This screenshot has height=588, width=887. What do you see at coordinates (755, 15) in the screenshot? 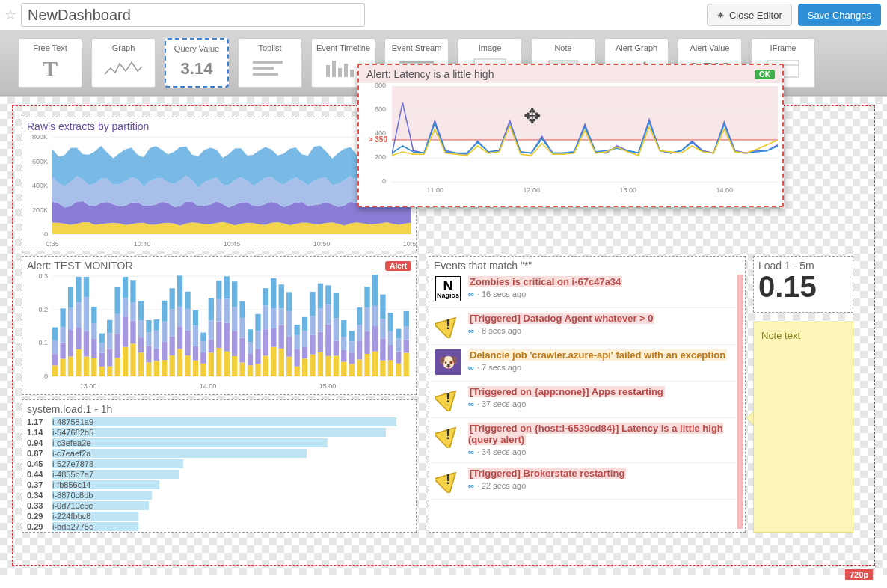
I see `close-editor-label: Close Editor` at bounding box center [755, 15].